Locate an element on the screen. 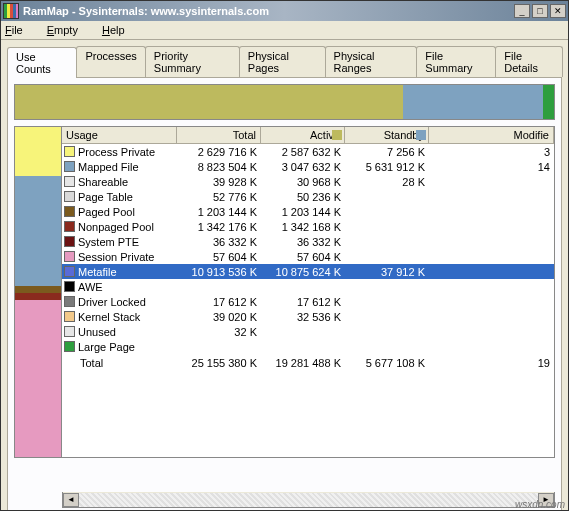 The image size is (569, 511). usage-label: Paged Pool is located at coordinates (106, 212).